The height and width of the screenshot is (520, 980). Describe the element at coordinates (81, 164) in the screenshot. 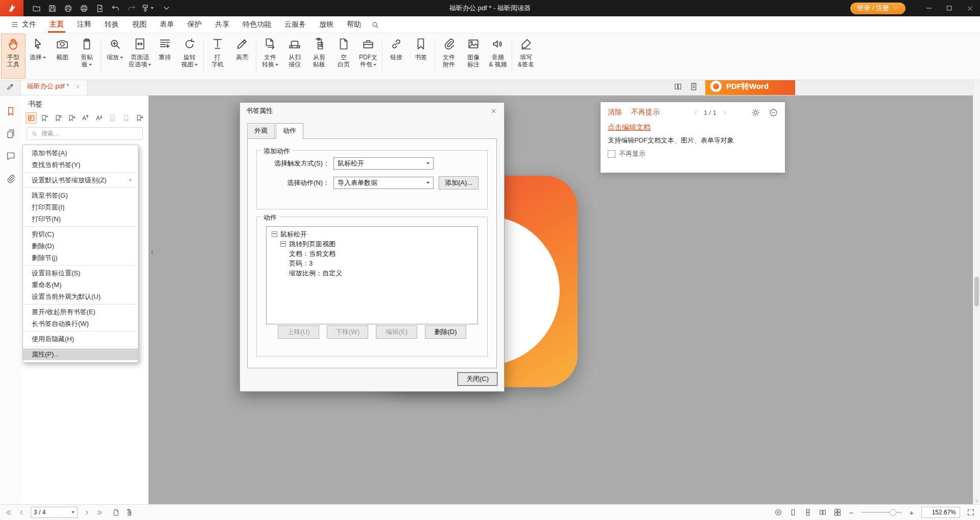

I see `menu-find-current-bookmark: 查找当前书签(Y)` at that location.